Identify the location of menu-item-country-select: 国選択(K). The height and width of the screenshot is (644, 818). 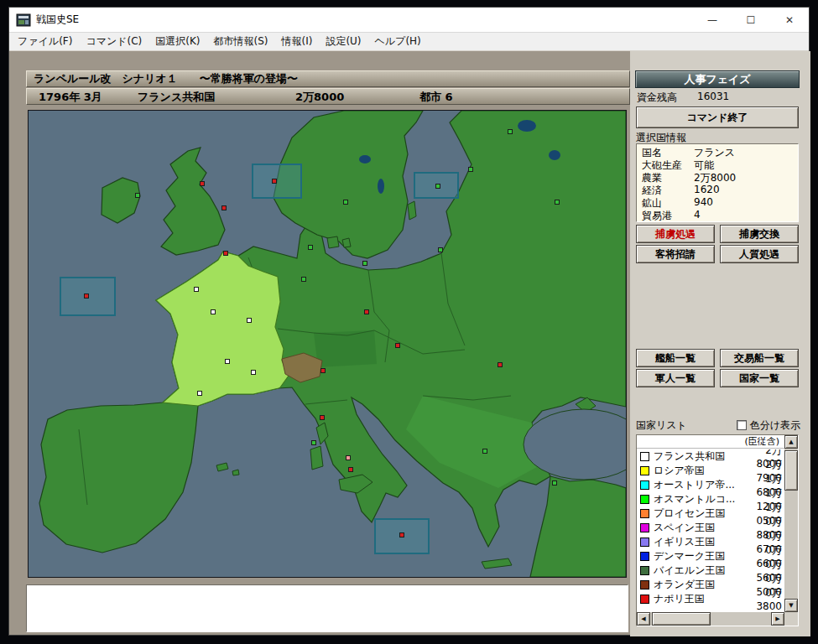
(178, 42).